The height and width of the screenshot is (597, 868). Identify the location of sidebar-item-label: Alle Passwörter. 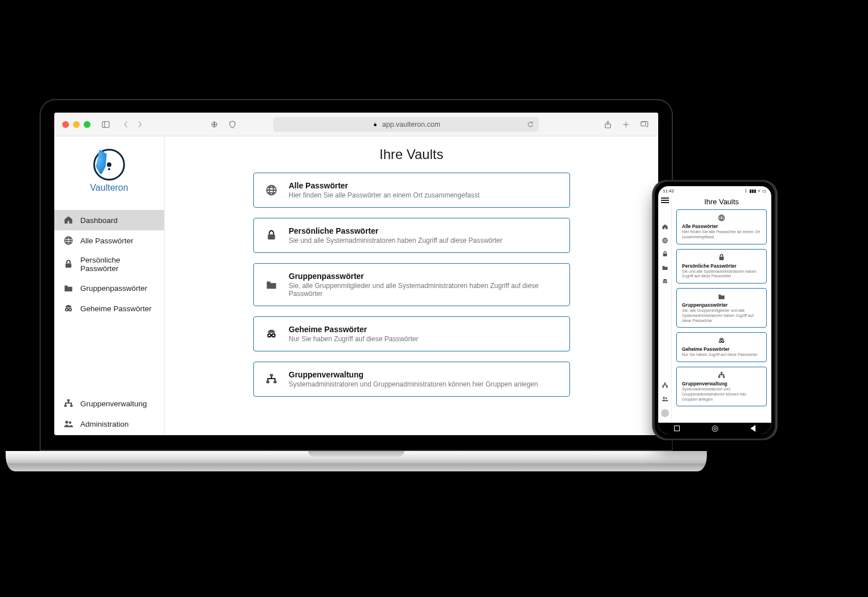
(107, 241).